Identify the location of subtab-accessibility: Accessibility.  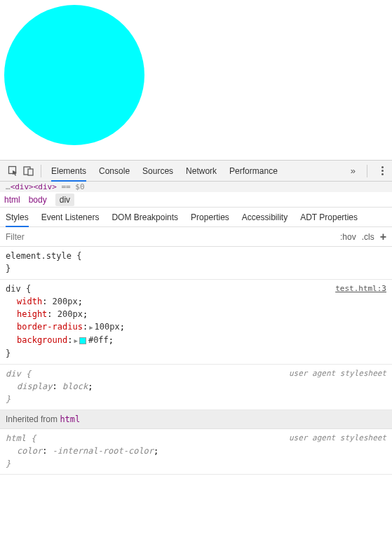
(265, 217).